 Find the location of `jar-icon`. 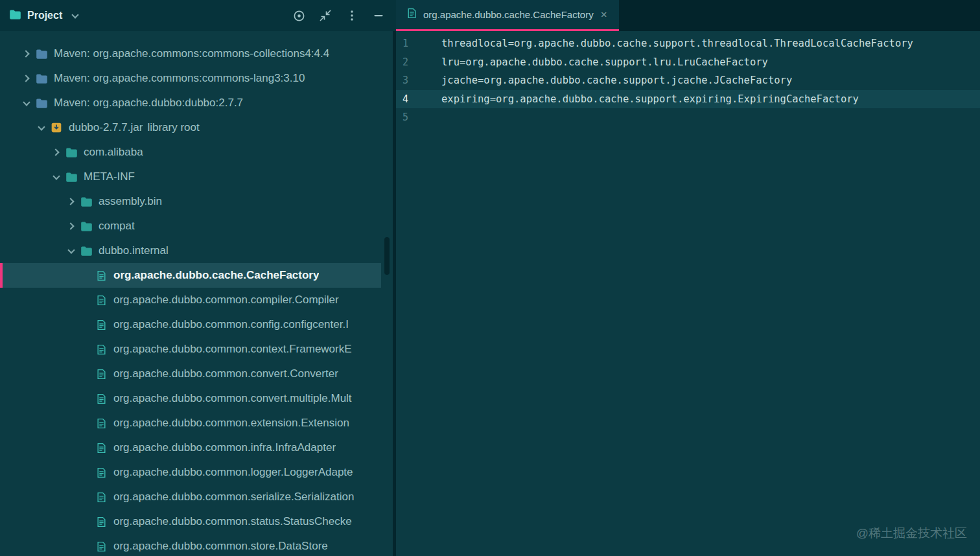

jar-icon is located at coordinates (56, 128).